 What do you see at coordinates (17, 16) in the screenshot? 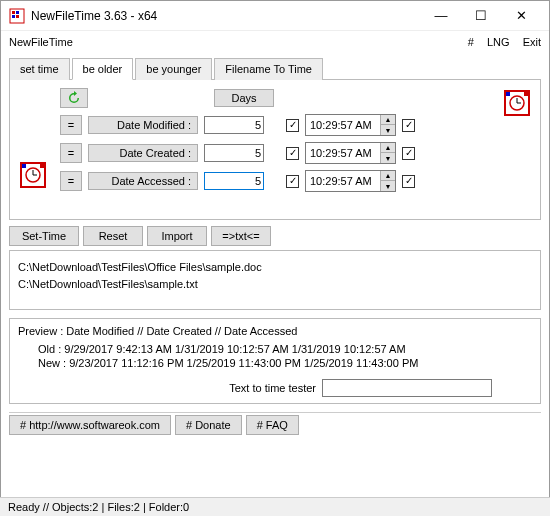
I see `app-icon` at bounding box center [17, 16].